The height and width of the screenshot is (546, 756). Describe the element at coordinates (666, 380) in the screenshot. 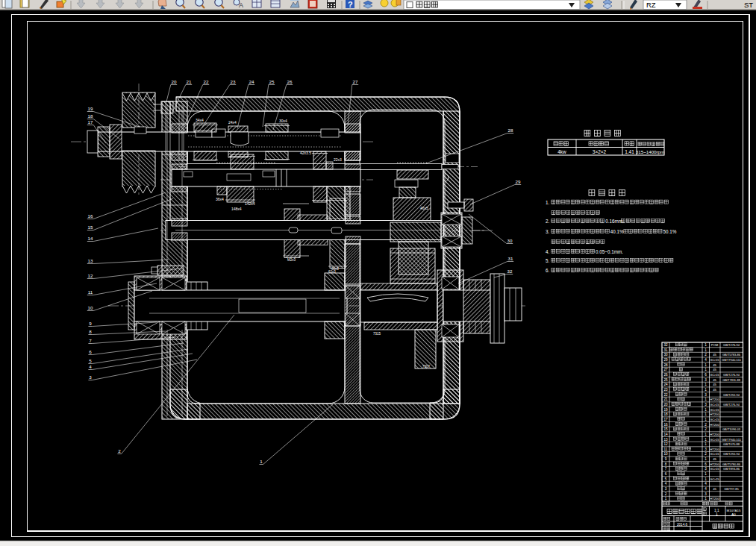

I see `svg-text: 25` at that location.